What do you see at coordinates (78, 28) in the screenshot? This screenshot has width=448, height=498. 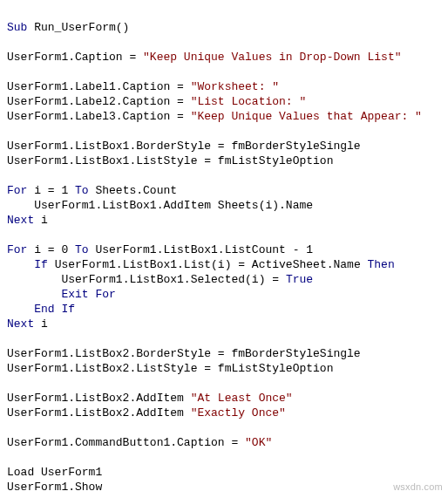 I see `sub-name: Run_UserForm()` at bounding box center [78, 28].